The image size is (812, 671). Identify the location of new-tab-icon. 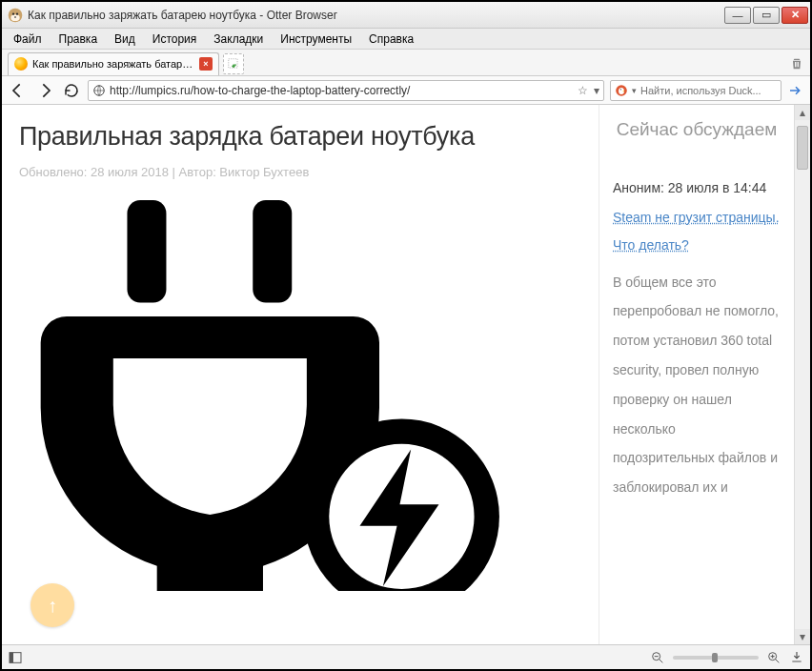
(233, 64).